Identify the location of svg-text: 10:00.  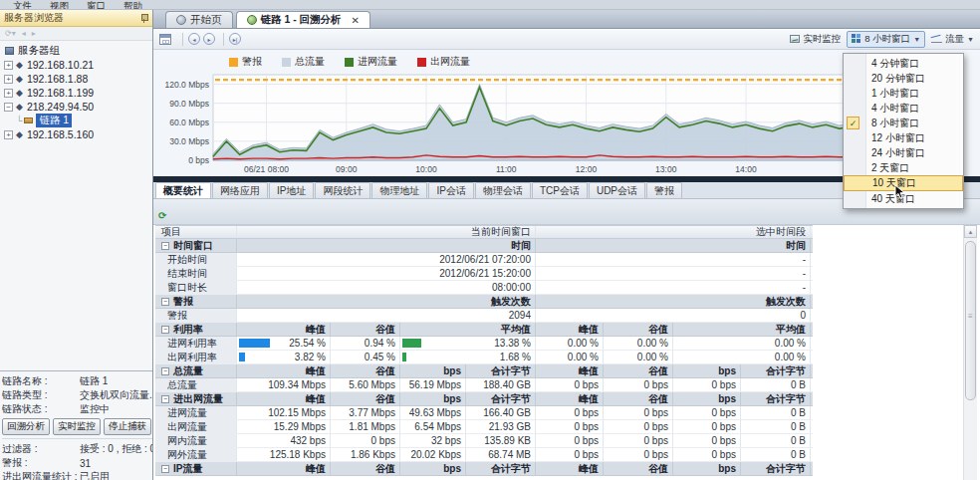
(426, 169).